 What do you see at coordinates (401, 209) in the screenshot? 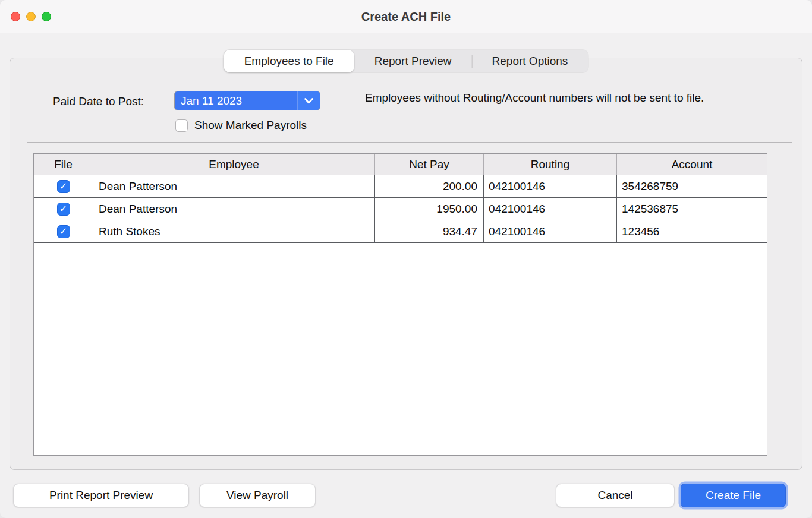
I see `table-body: ✓Dean Patterson200.00042100146354268759✓…` at bounding box center [401, 209].